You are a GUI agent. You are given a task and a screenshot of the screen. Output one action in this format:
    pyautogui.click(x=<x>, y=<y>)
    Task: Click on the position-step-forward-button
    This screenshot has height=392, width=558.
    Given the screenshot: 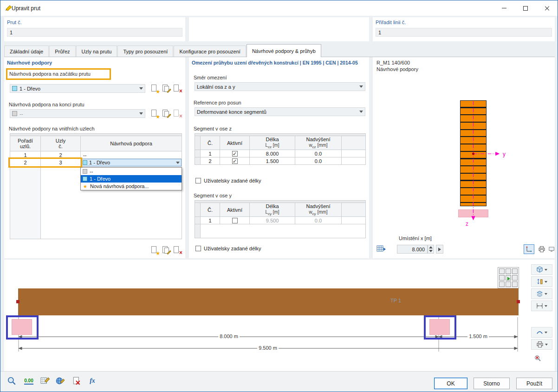 What is the action you would take?
    pyautogui.click(x=440, y=249)
    